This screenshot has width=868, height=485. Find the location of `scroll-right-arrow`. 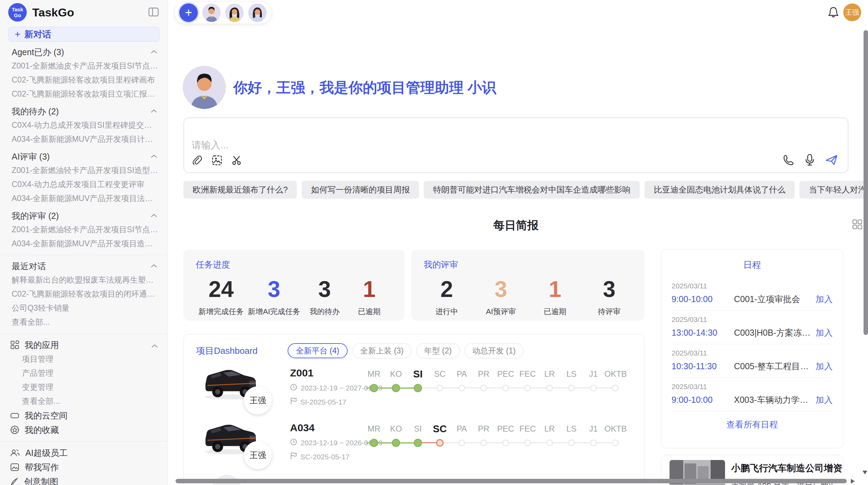

scroll-right-arrow is located at coordinates (853, 481).